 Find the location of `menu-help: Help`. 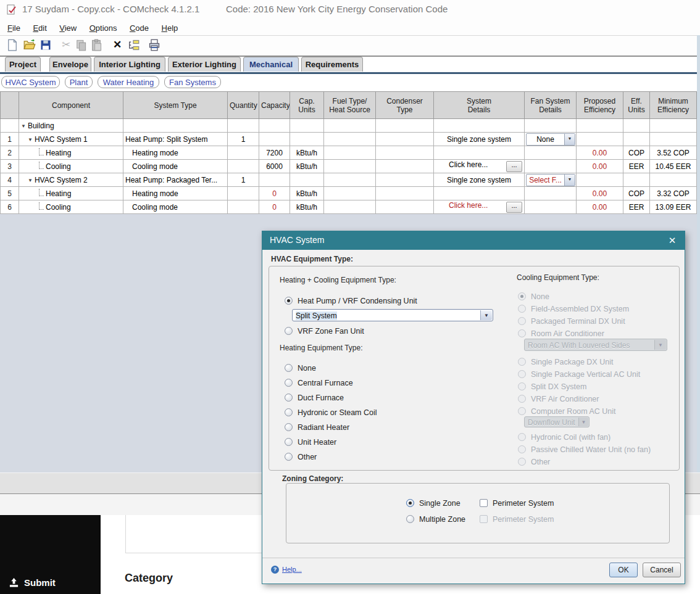

menu-help: Help is located at coordinates (170, 28).